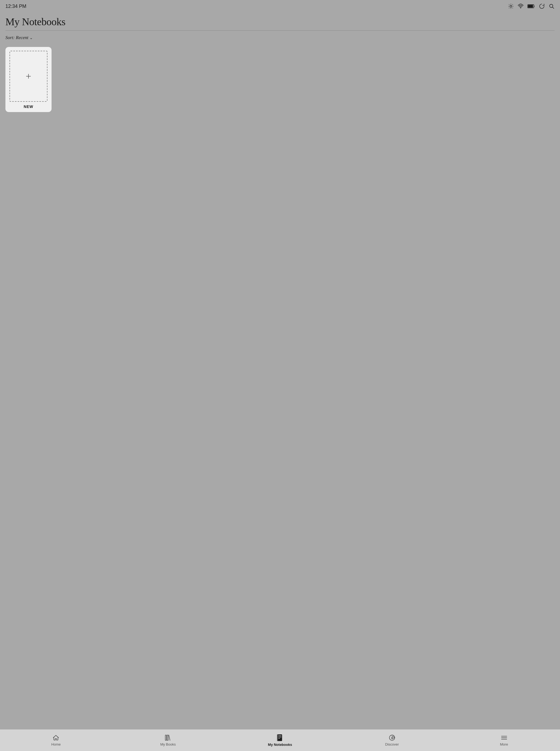 Image resolution: width=560 pixels, height=751 pixels. What do you see at coordinates (28, 76) in the screenshot?
I see `plus-icon: +` at bounding box center [28, 76].